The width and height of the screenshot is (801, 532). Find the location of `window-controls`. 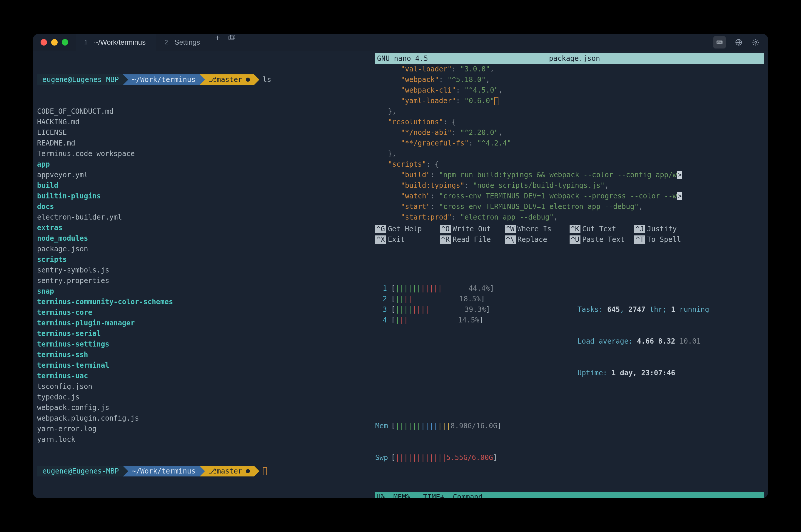

window-controls is located at coordinates (54, 42).